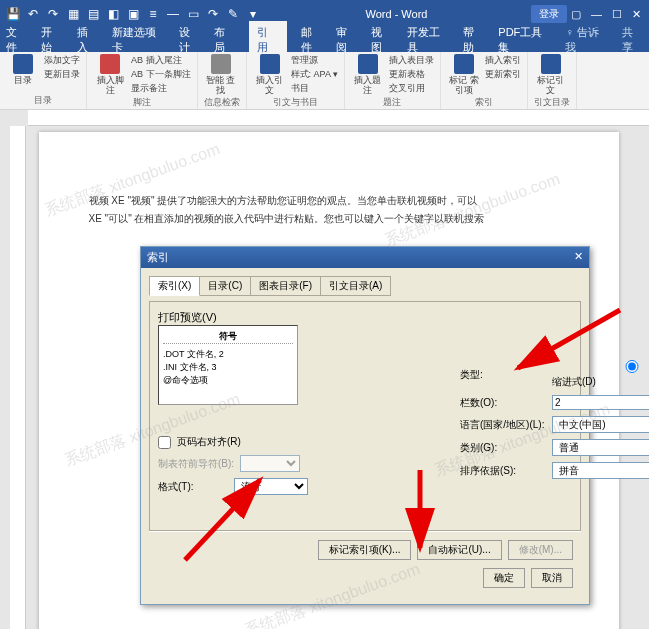 The width and height of the screenshot is (649, 629). Describe the element at coordinates (133, 14) in the screenshot. I see `qat-icon: ▣` at that location.